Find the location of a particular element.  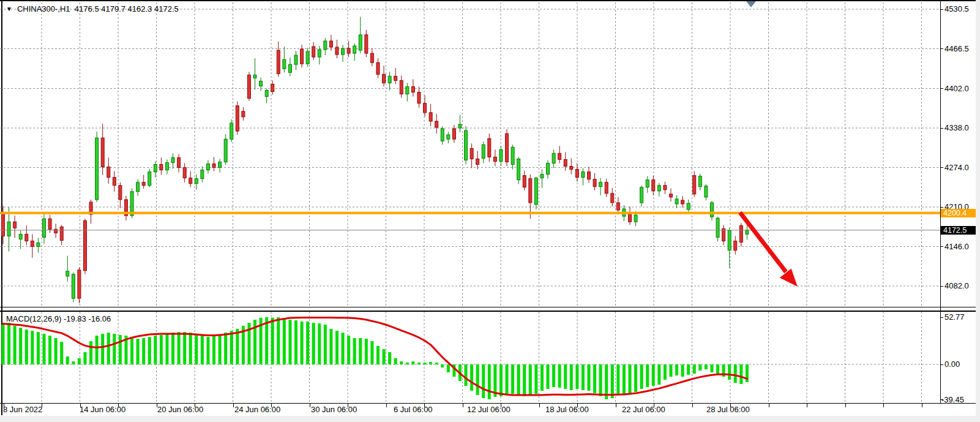

chart-title: ▼CHINA300-,H1 4176.5 4179.7 4162.3 4172.… is located at coordinates (92, 9).